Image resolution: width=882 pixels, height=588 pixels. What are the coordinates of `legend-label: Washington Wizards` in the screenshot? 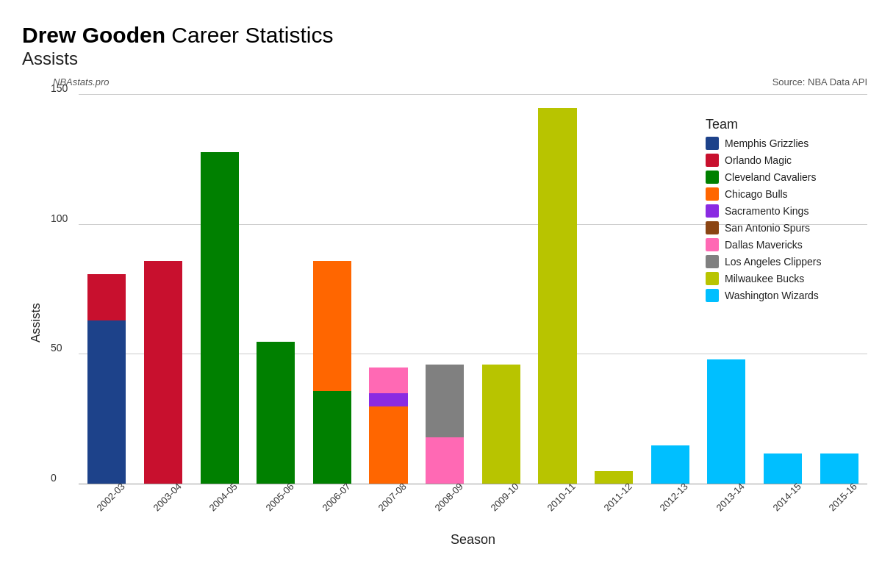 It's located at (772, 295).